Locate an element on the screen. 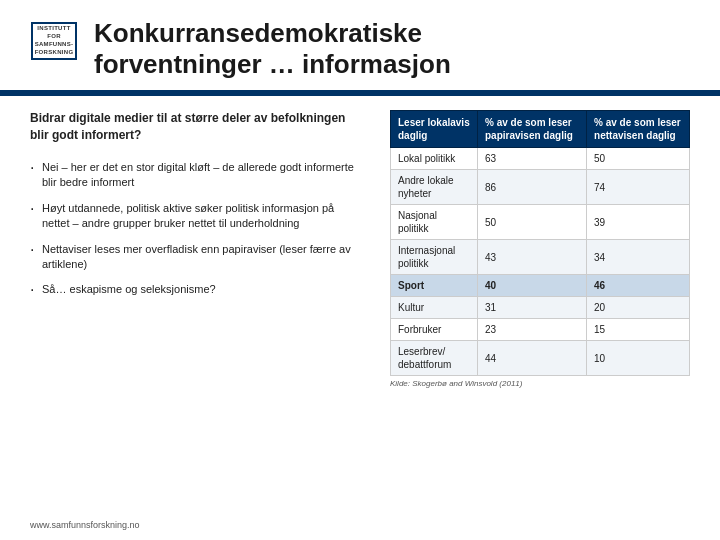 Image resolution: width=720 pixels, height=540 pixels. logo: INSTITUTT FOR SAMFUNNS- FORSKNING is located at coordinates (54, 39).